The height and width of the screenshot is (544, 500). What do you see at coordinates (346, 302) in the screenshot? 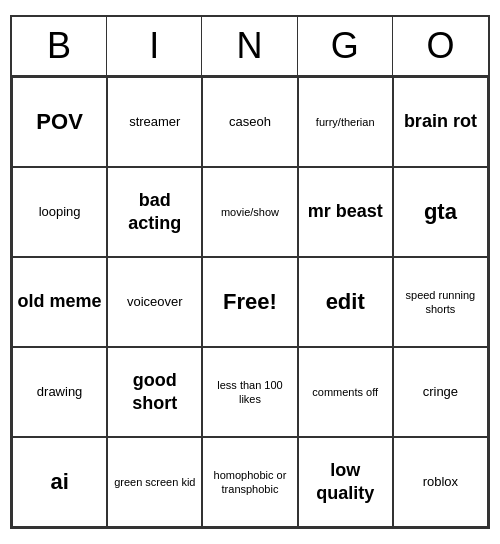
I see `cell-13: edit` at bounding box center [346, 302].